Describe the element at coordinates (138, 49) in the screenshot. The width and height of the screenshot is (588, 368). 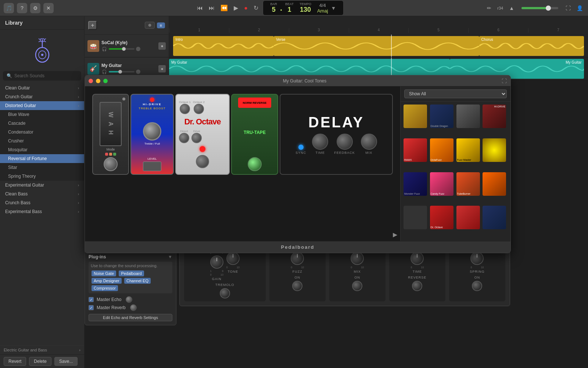
I see `track-1-pan-knob` at that location.